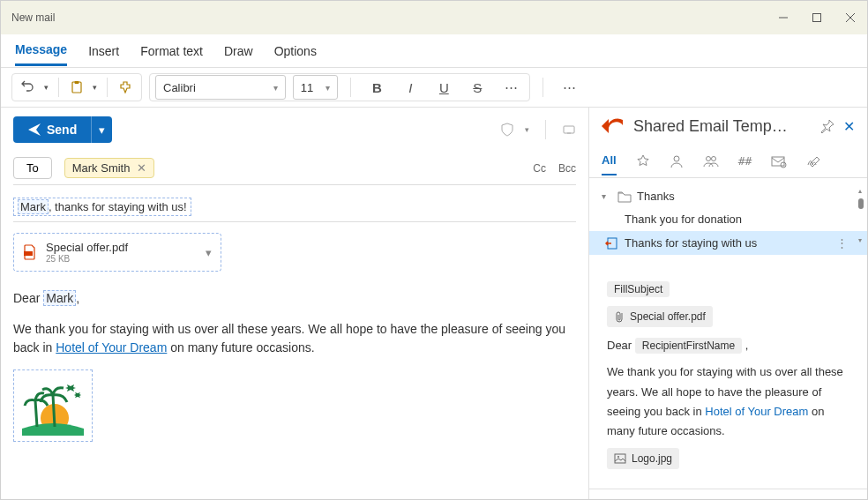  What do you see at coordinates (34, 130) in the screenshot?
I see `send-icon` at bounding box center [34, 130].